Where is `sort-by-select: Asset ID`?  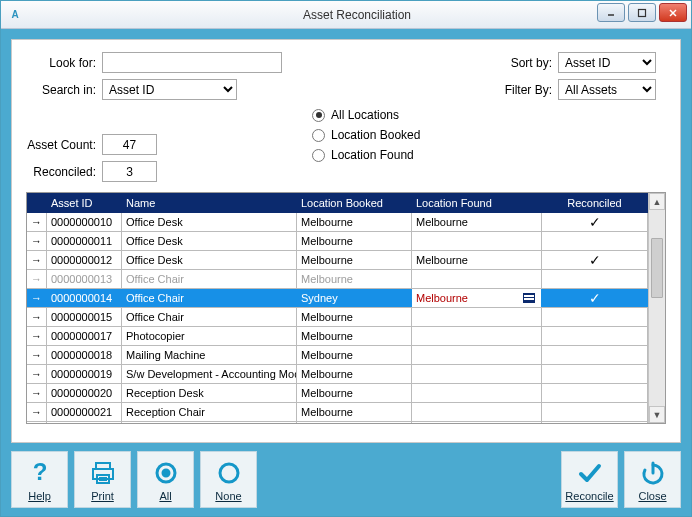
sort-by-select: Asset ID is located at coordinates (607, 62).